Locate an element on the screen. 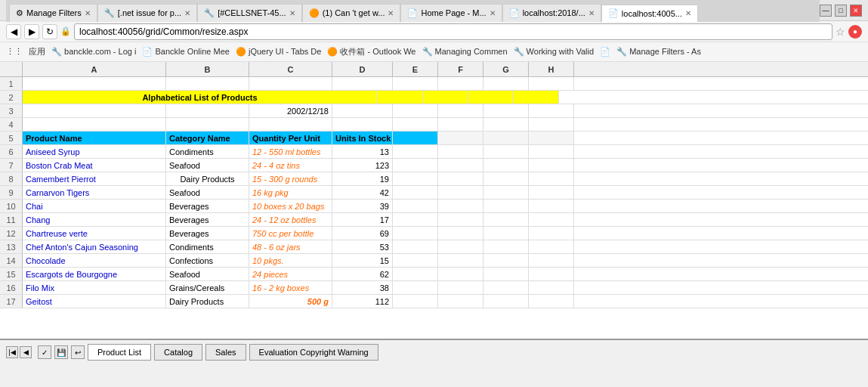 The image size is (868, 387). cell-product: Geitost is located at coordinates (94, 301).